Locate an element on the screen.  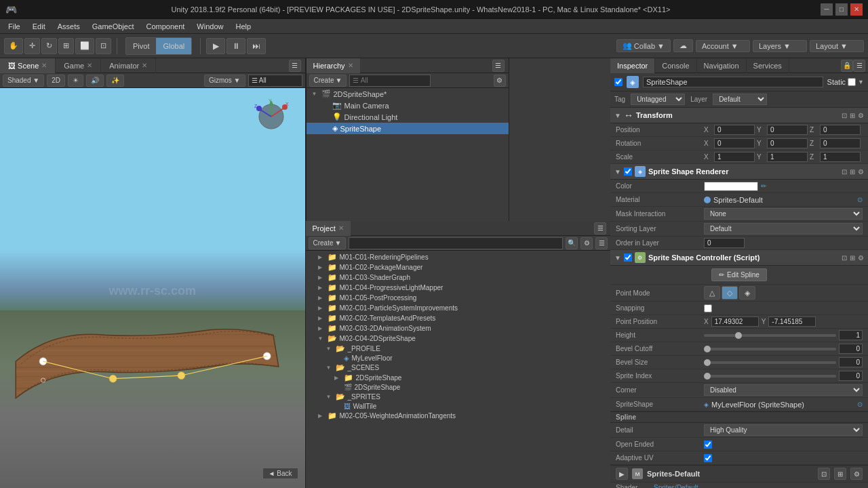
project-item-4: ▶ 📁 M01-C05-PostProcessing is located at coordinates (458, 298).